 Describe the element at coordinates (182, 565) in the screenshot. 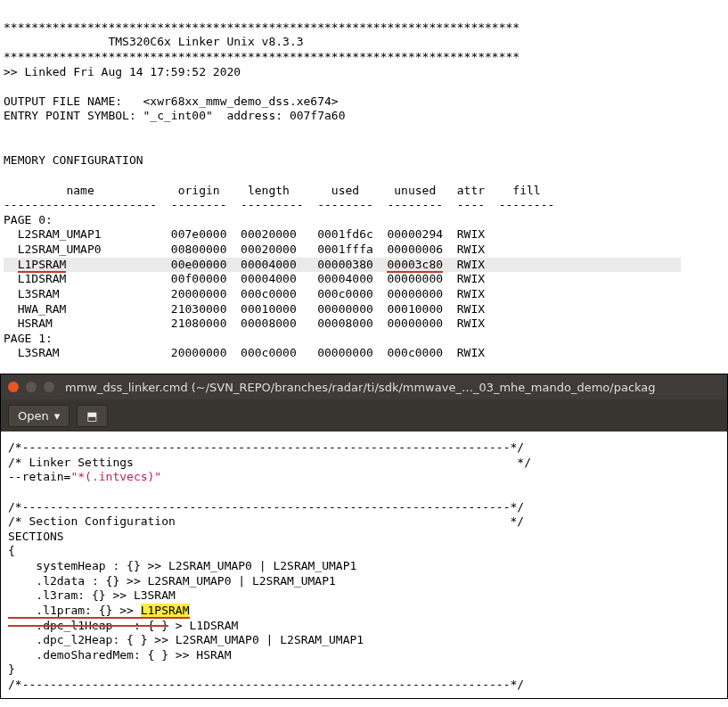

I see `sec-line-systemheap: systemHeap : {} >> L2SRAM_UMAP0 | L2SRAM…` at that location.